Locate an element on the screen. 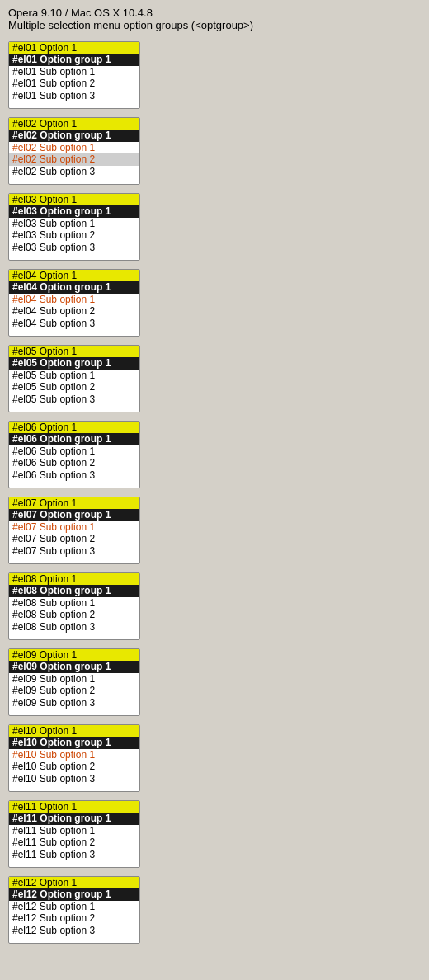 This screenshot has height=980, width=429. select-container-el04: #el04 Option 1#el04 Option group 1 #el04… is located at coordinates (214, 303).